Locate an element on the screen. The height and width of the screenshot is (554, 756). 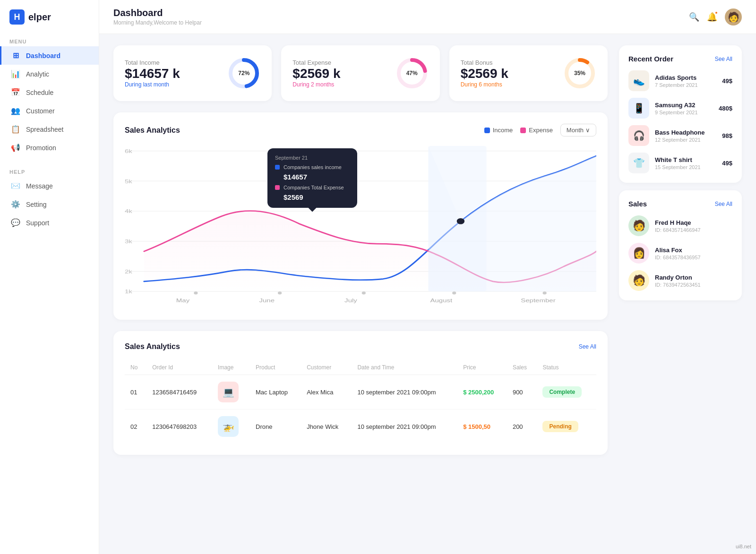
table-header: Sales Analytics See All is located at coordinates (361, 347).